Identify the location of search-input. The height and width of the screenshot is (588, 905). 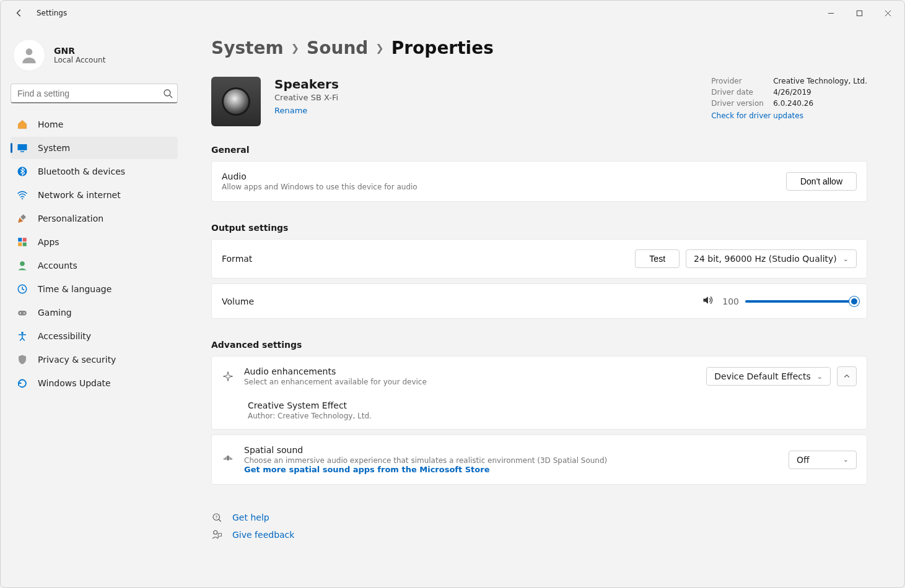
(94, 93).